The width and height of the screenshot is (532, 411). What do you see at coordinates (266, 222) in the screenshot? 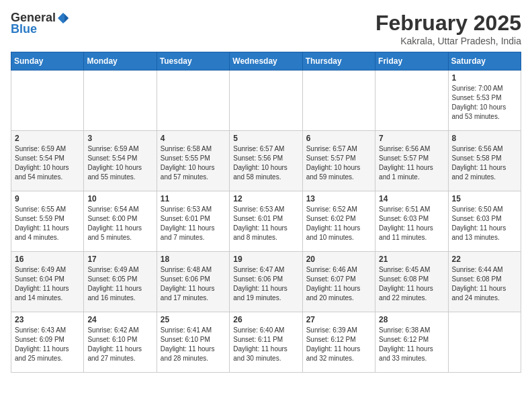
I see `calendar-cell: 12Sunrise: 6:53 AMSunset: 6:01 PMDayligh…` at bounding box center [266, 222].